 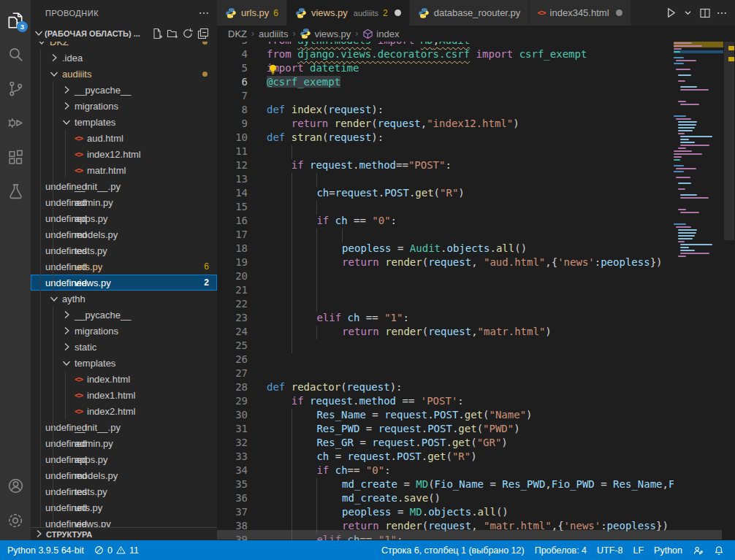 What do you see at coordinates (124, 299) in the screenshot?
I see `tree-folder-aythh: aythh` at bounding box center [124, 299].